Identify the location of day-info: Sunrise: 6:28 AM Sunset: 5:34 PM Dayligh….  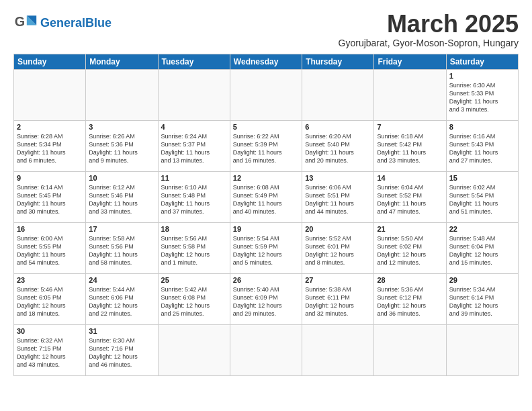
(50, 149).